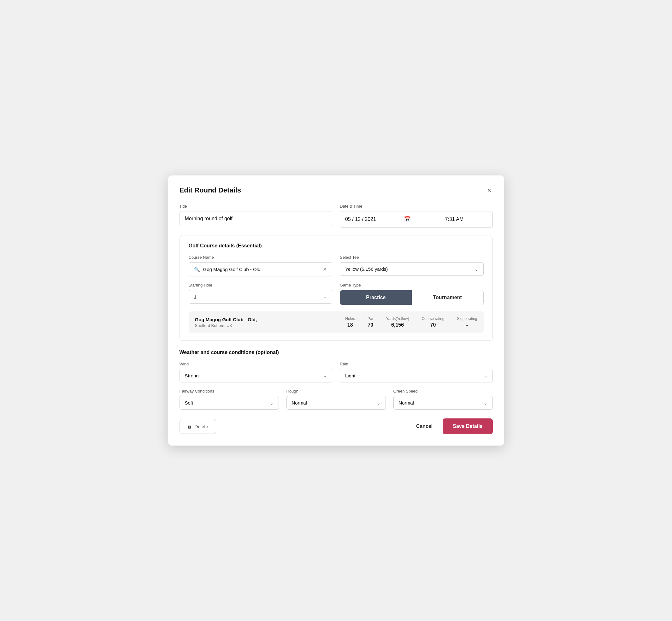 This screenshot has height=621, width=672. Describe the element at coordinates (350, 325) in the screenshot. I see `holes-value: 18` at that location.